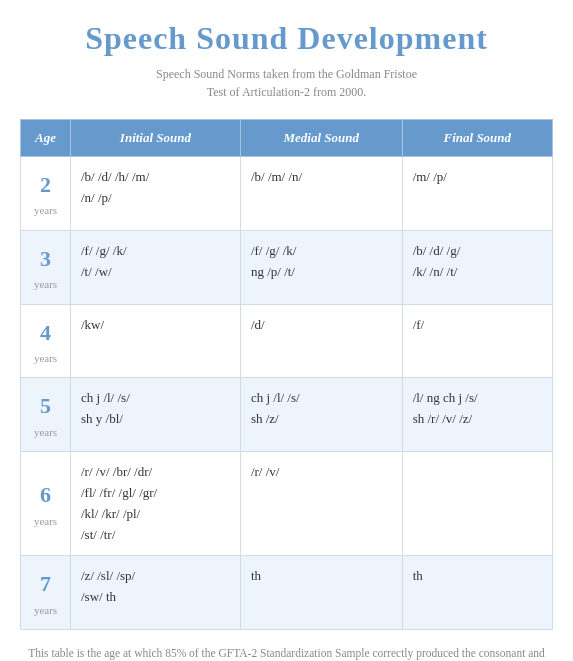 The width and height of the screenshot is (573, 661). I want to click on initial-sound-cell: /kw/, so click(156, 341).